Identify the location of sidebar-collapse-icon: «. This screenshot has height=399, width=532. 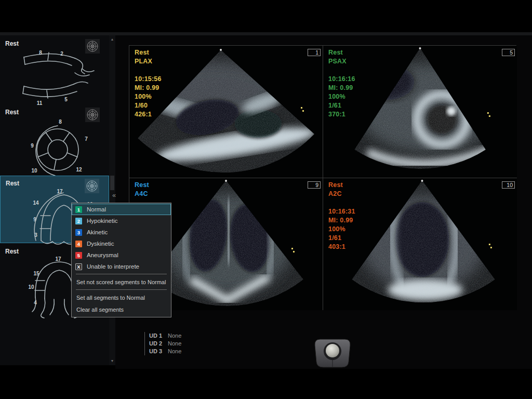
(114, 195).